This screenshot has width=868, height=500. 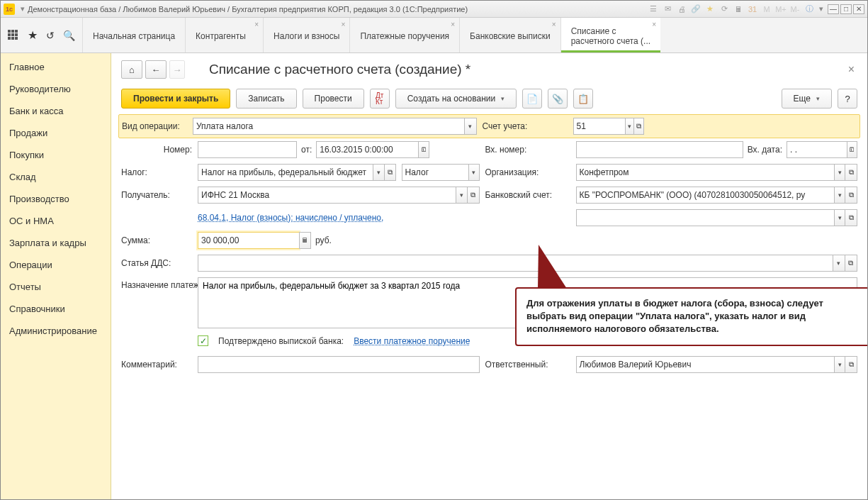 What do you see at coordinates (846, 9) in the screenshot?
I see `window-maximize: □` at bounding box center [846, 9].